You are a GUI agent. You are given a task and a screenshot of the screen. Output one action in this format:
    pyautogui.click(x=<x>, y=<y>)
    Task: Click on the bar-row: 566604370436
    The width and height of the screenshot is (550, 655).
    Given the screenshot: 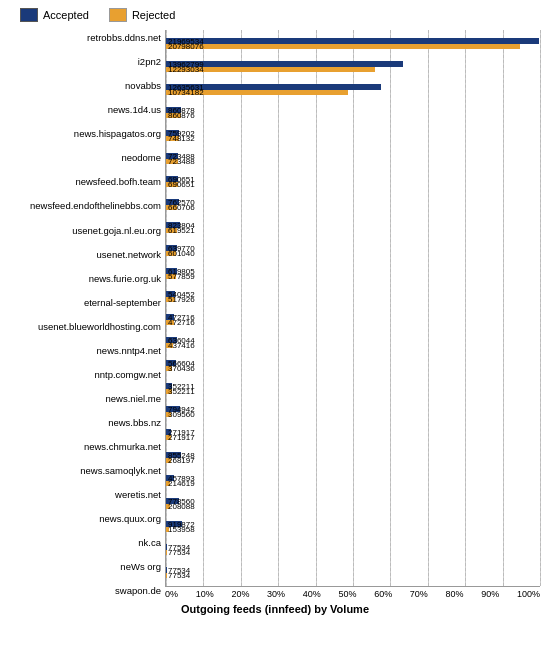 What is the action you would take?
    pyautogui.click(x=353, y=366)
    